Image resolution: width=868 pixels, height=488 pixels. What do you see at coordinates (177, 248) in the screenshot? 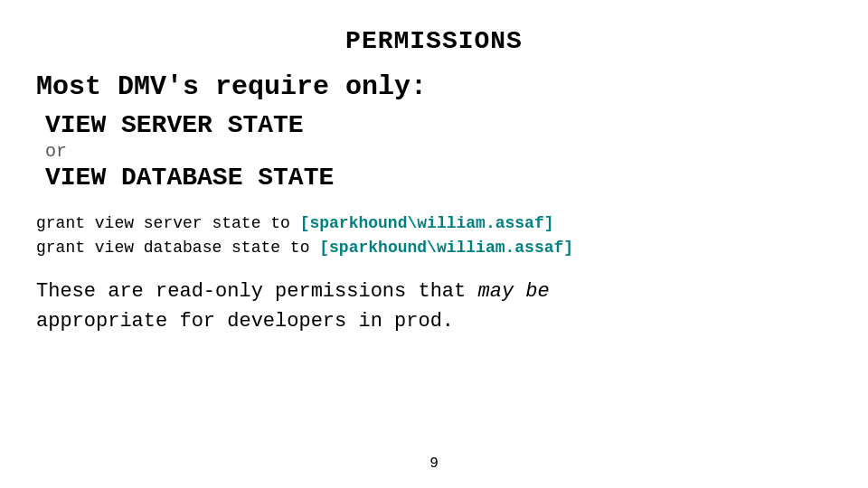
I see `grant-database-prefix: grant view database state to` at bounding box center [177, 248].